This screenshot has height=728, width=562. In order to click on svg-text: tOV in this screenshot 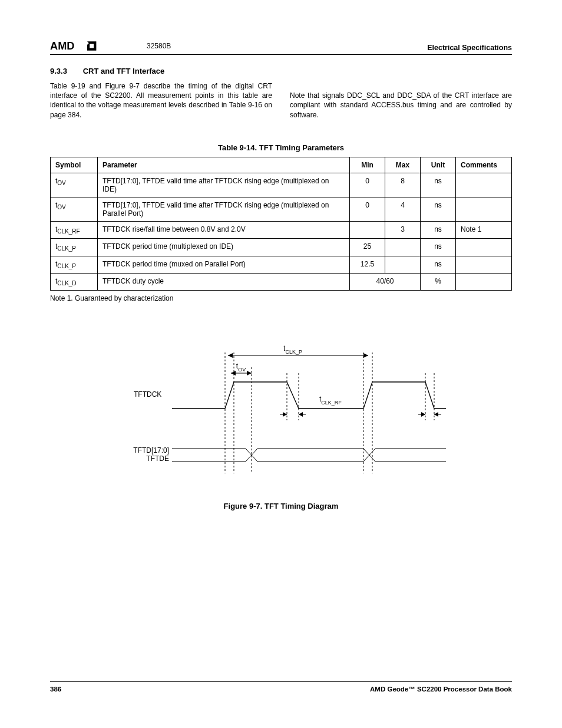, I will do `click(241, 367)`.